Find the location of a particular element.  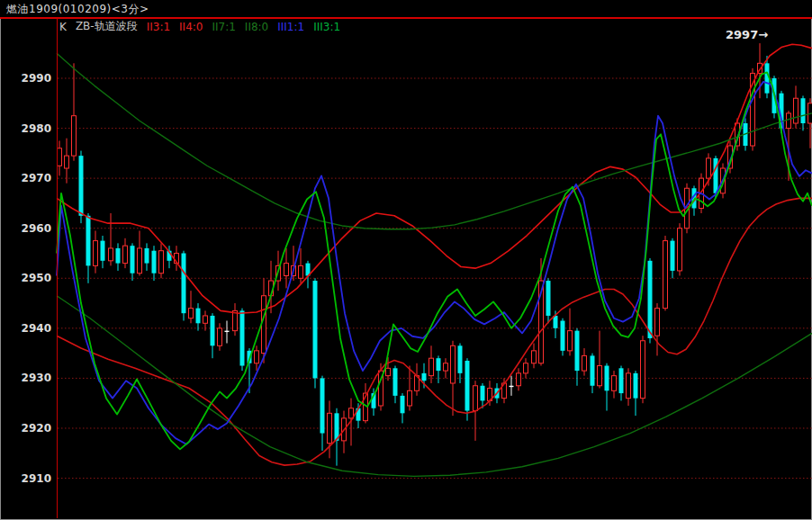

y-tick-2940: 2940 is located at coordinates (36, 328).